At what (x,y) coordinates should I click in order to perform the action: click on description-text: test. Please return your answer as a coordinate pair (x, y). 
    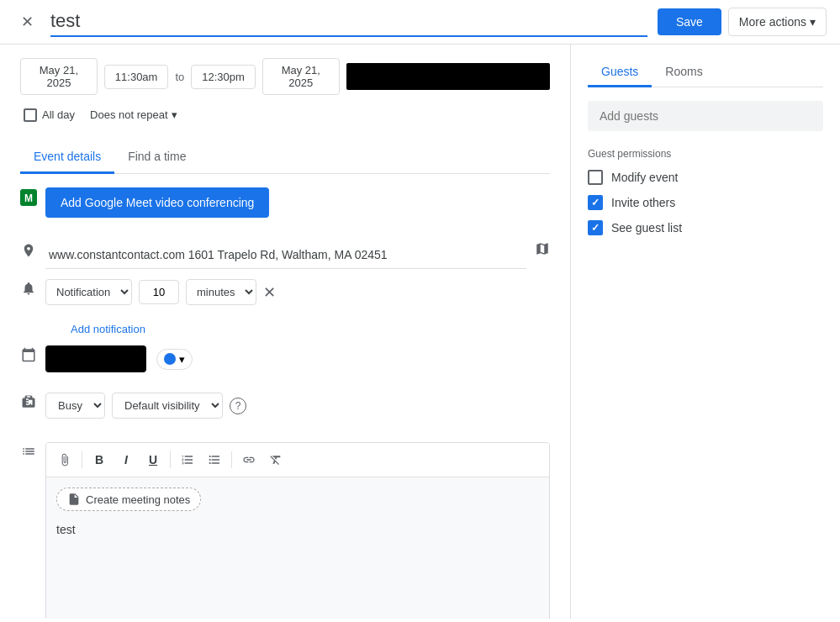
    Looking at the image, I should click on (298, 530).